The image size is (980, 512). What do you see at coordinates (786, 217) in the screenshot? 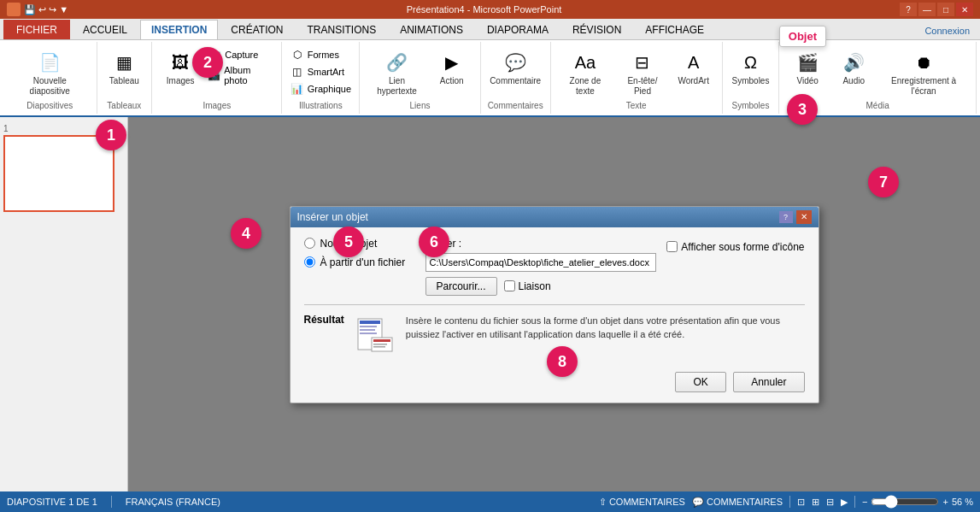
I see `dialog-help-button: ?` at bounding box center [786, 217].